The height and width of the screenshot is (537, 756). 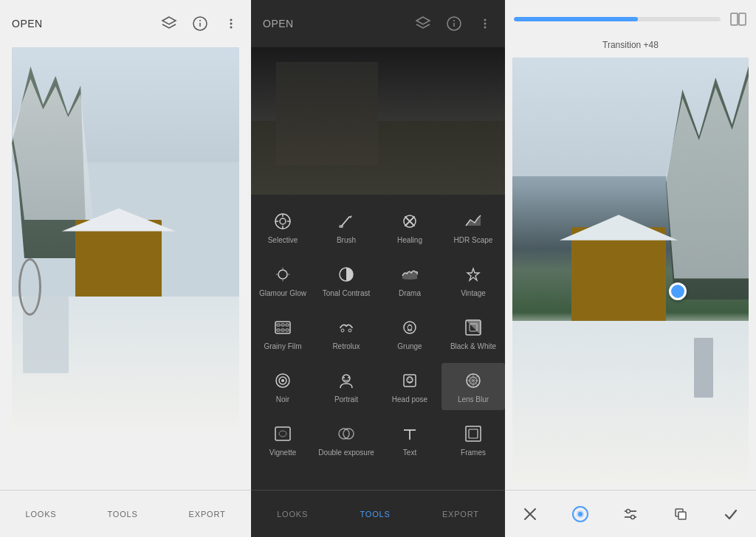 I want to click on more-icon, so click(x=231, y=24).